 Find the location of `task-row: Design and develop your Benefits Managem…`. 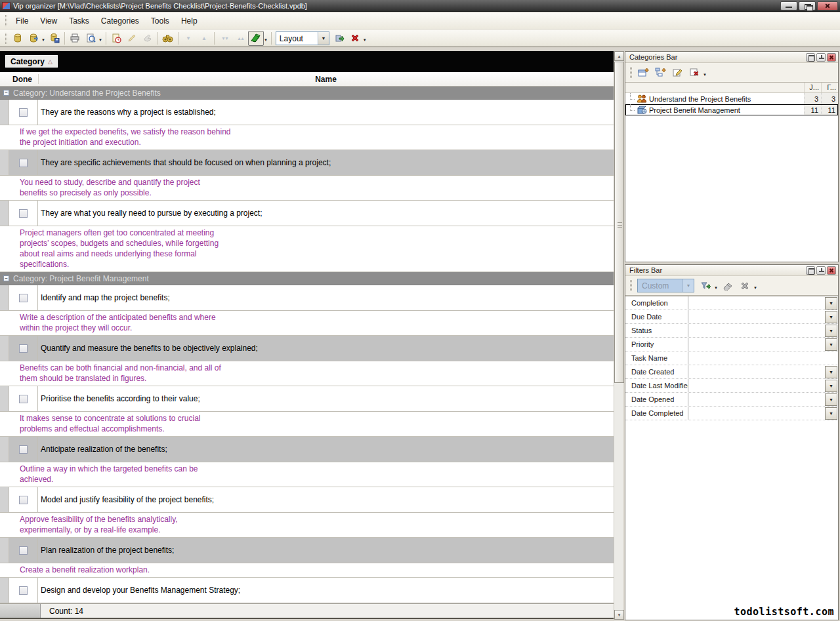

task-row: Design and develop your Benefits Managem… is located at coordinates (307, 590).